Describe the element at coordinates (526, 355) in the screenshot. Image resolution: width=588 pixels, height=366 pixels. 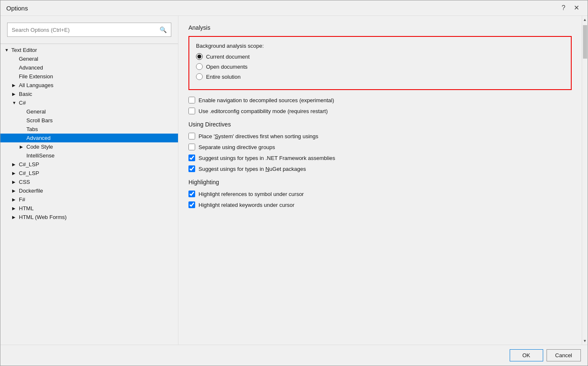
I see `ok-button: OK` at that location.